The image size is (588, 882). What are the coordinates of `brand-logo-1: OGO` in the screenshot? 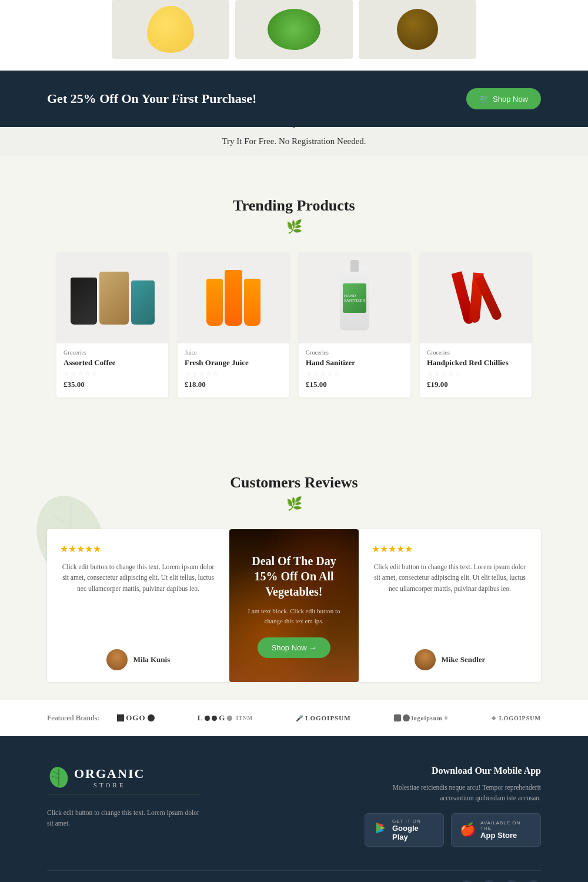 It's located at (135, 718).